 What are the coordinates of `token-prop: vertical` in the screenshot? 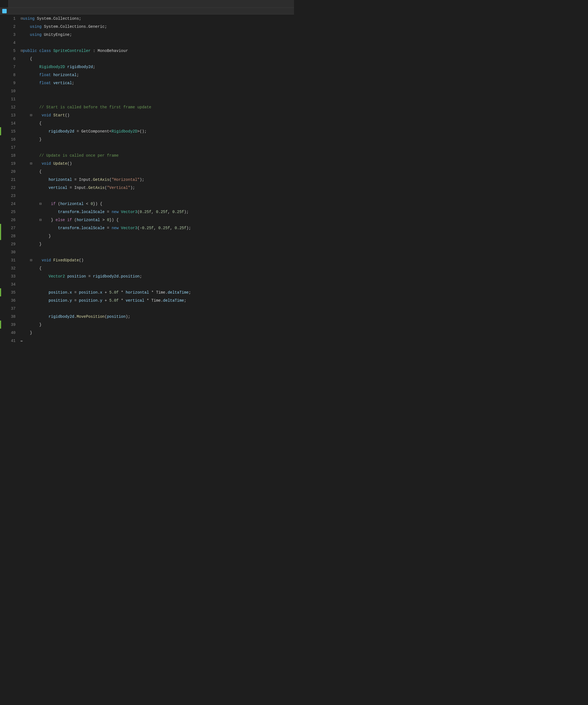 It's located at (135, 301).